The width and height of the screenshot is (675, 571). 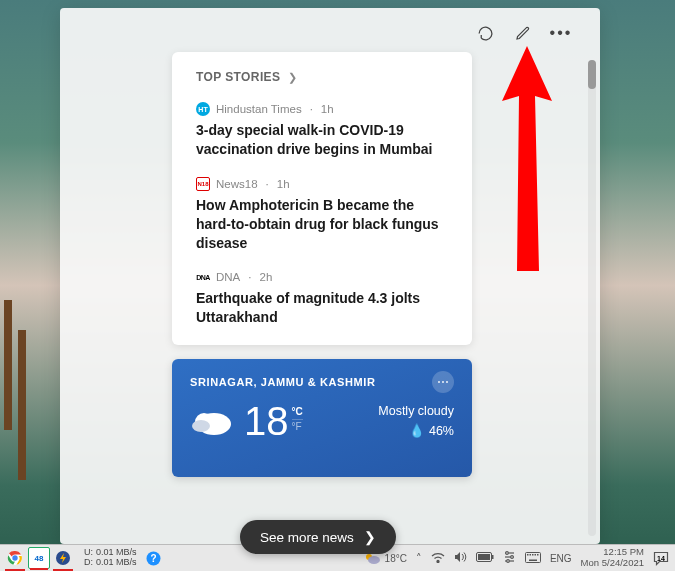 I want to click on edit-button, so click(x=523, y=33).